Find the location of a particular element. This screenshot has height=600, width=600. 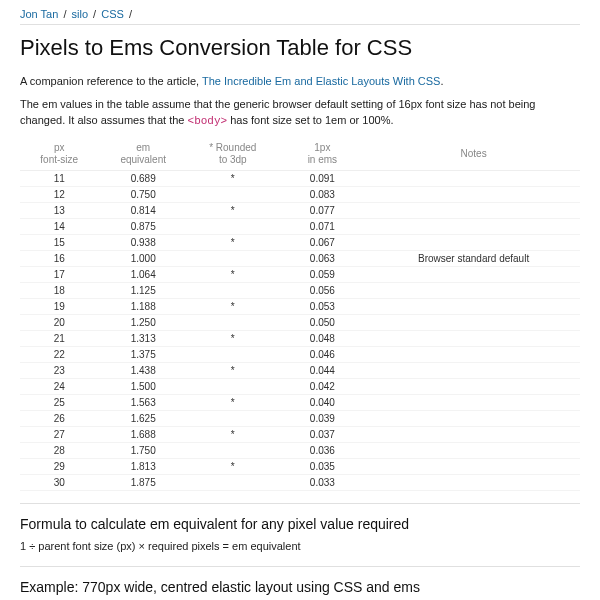

formula-text: 1 ÷ parent font size (px) × required pix… is located at coordinates (300, 546).